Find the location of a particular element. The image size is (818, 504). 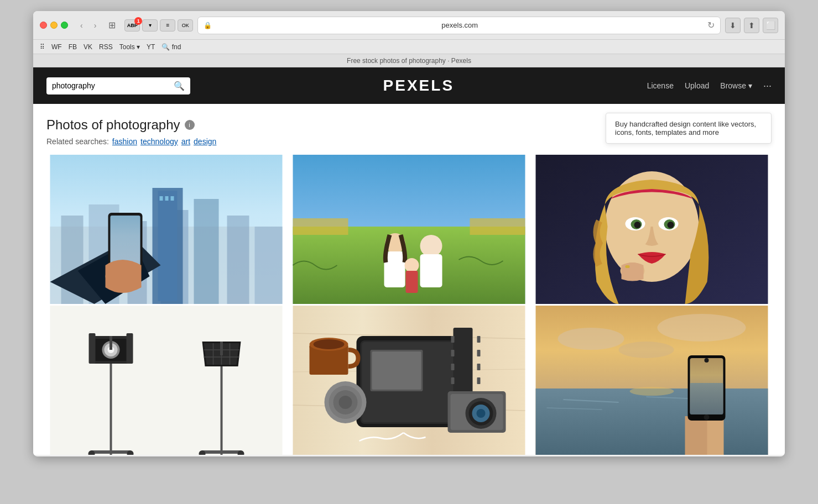

page-header: Photos of photography i Related searches… is located at coordinates (409, 129).